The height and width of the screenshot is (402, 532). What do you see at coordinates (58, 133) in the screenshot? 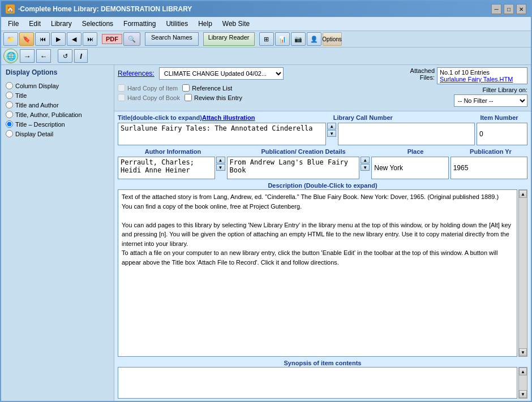
I see `radio-display-detail: Display Detail` at bounding box center [58, 133].